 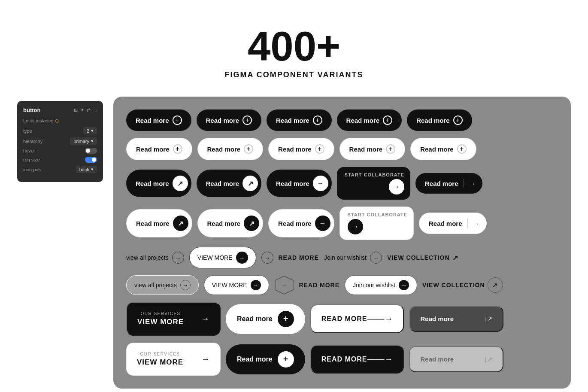 What do you see at coordinates (373, 183) in the screenshot?
I see `start-collab-btn-black: Start collaborate →` at bounding box center [373, 183].